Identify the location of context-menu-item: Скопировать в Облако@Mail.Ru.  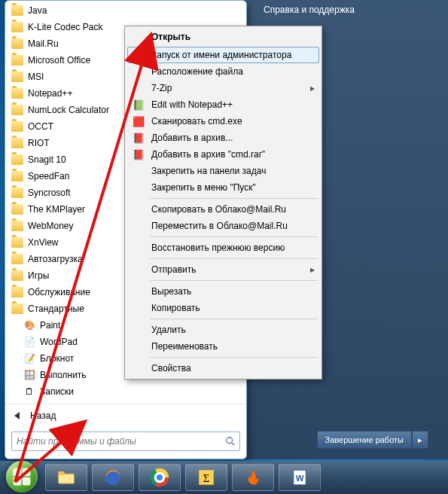
(223, 209).